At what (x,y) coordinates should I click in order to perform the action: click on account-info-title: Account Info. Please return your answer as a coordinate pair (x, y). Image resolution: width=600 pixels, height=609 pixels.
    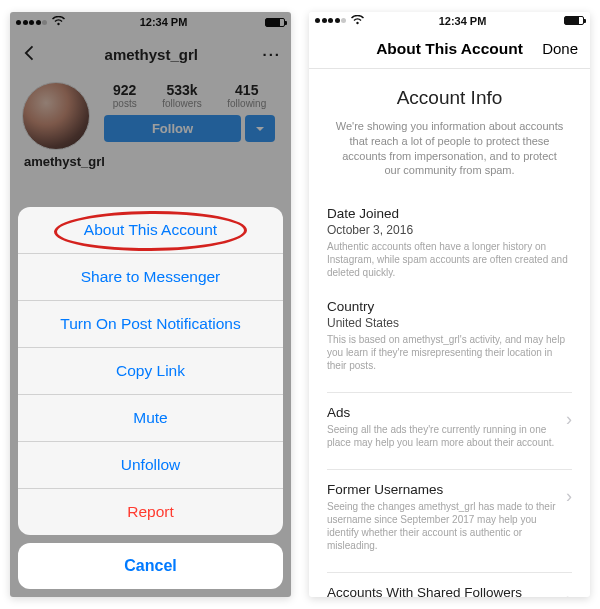
    Looking at the image, I should click on (450, 98).